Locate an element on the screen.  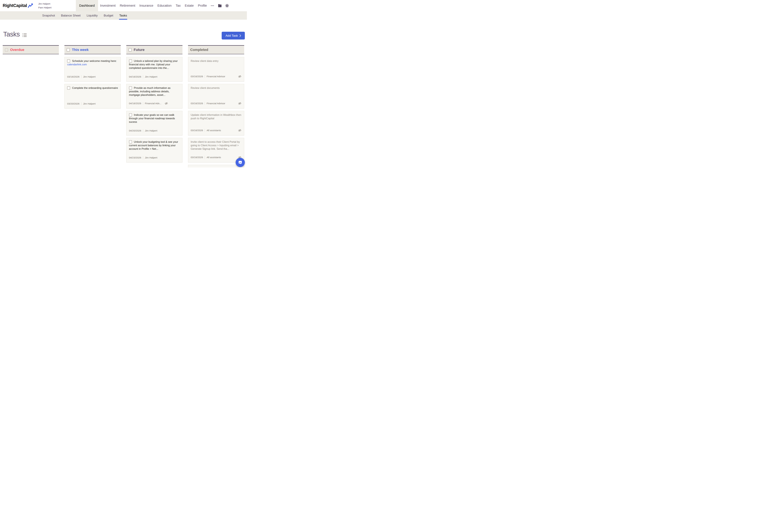
client-name-1: Jim Halpert is located at coordinates (45, 4).